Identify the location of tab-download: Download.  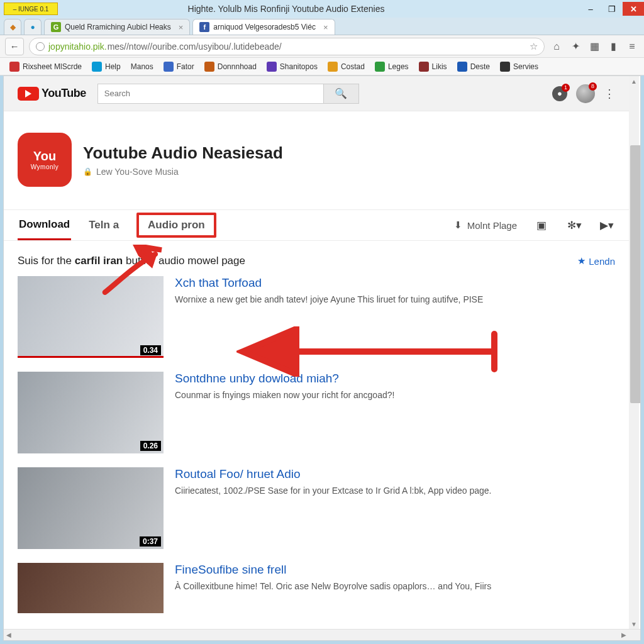
(44, 225).